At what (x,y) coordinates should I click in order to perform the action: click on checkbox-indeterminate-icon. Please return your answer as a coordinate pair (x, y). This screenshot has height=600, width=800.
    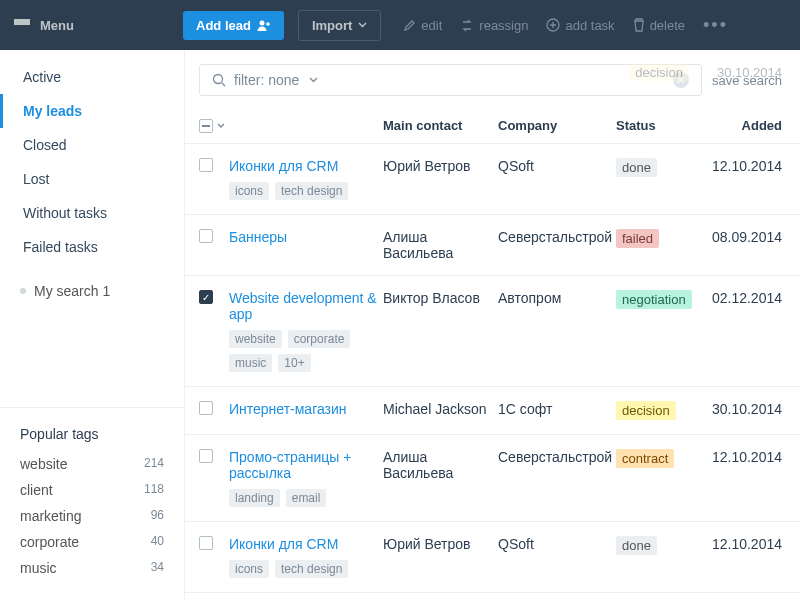
    Looking at the image, I should click on (206, 126).